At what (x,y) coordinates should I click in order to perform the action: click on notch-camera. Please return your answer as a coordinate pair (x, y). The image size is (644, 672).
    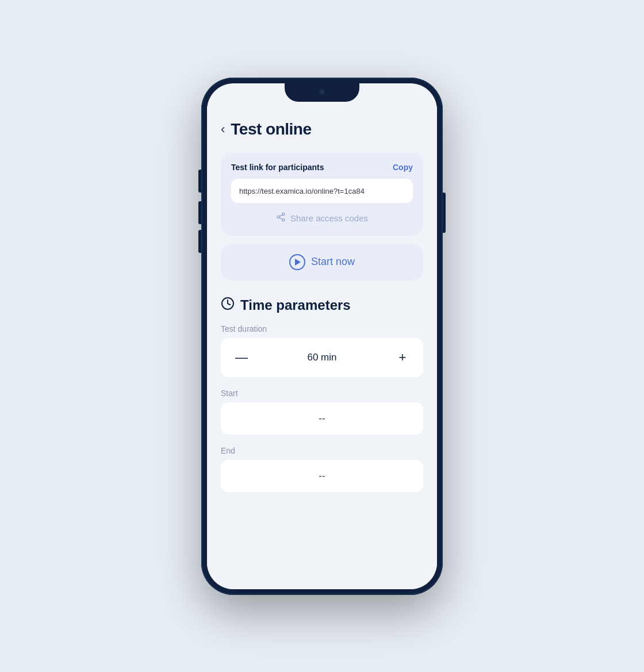
    Looking at the image, I should click on (322, 92).